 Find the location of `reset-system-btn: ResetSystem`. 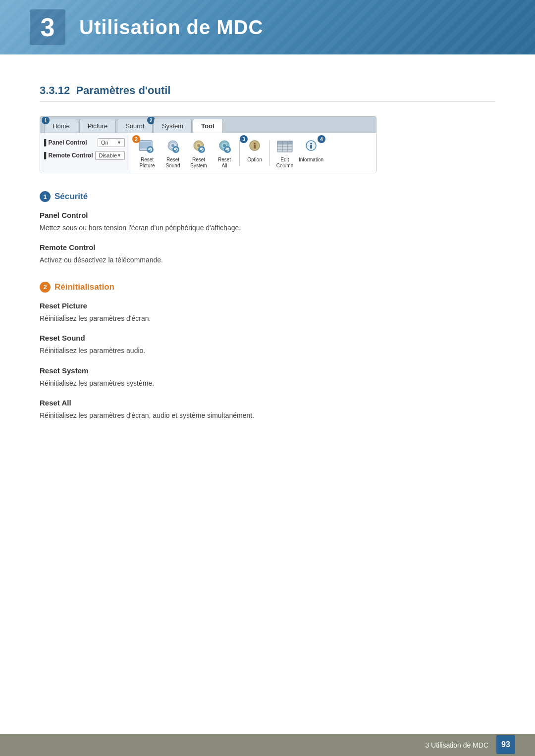

reset-system-btn: ResetSystem is located at coordinates (199, 153).